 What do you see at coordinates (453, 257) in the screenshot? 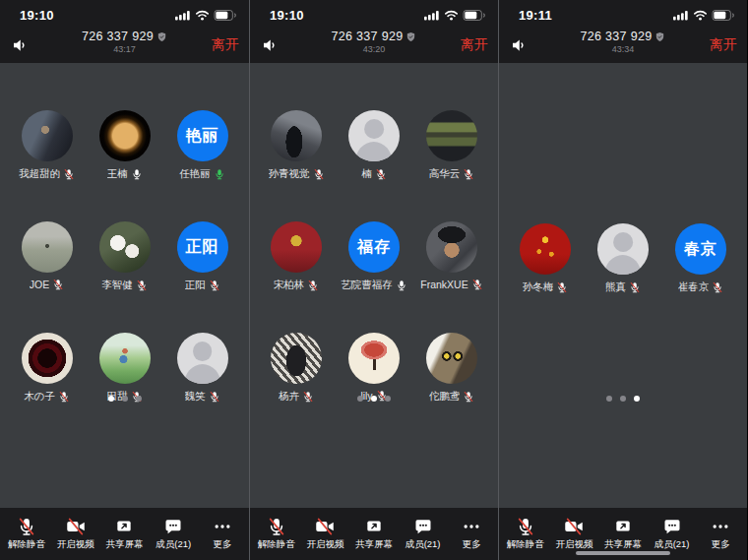
I see `participant-tile: FrankXUE` at bounding box center [453, 257].